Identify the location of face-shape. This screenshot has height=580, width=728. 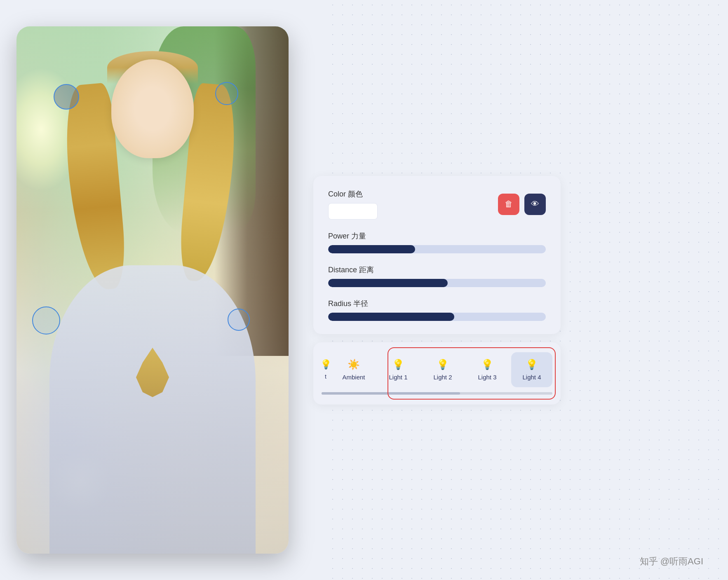
(153, 109).